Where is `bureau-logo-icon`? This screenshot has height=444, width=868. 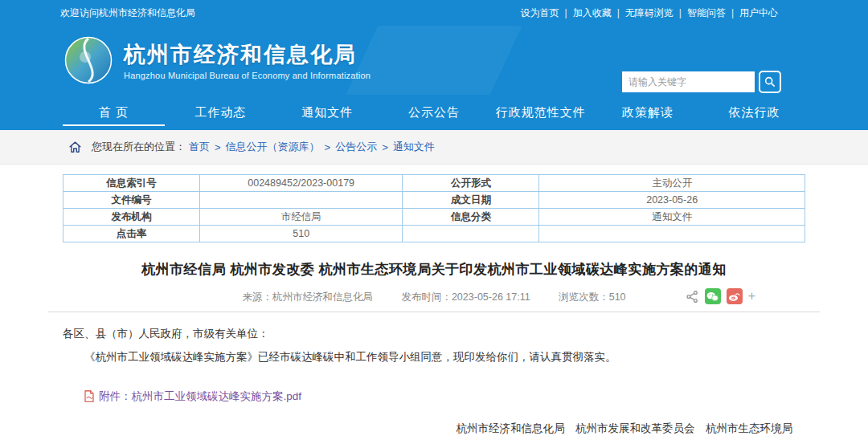
bureau-logo-icon is located at coordinates (88, 60).